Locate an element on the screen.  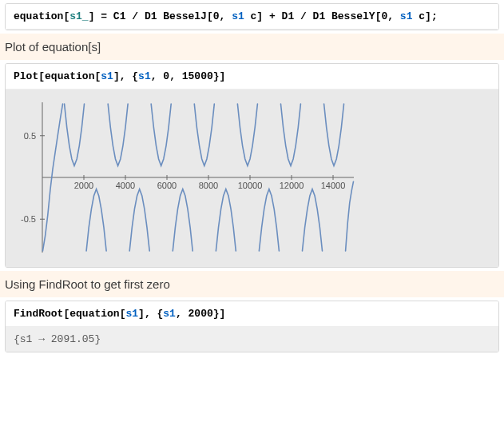
input-cell-definition: equation[s1_] = C1 / D1 BesselJ[0, s1 c]… is located at coordinates (252, 17).